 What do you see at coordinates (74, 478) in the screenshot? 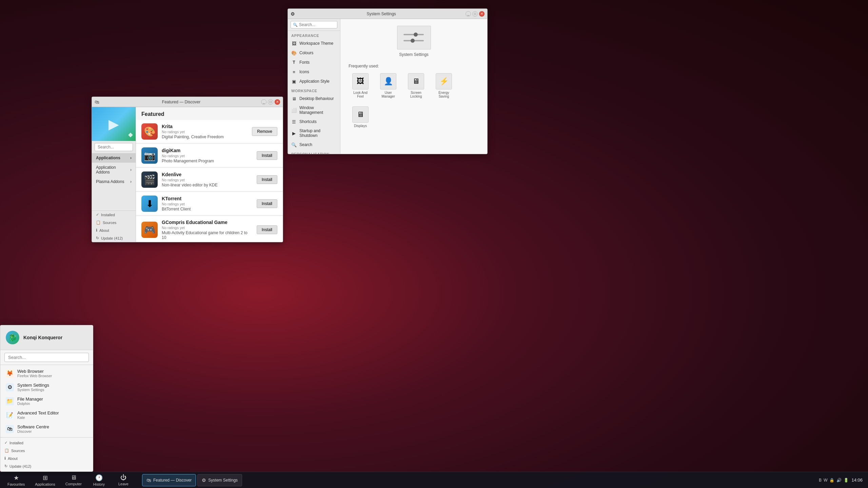
I see `computer-icon: 🖥` at bounding box center [74, 478].